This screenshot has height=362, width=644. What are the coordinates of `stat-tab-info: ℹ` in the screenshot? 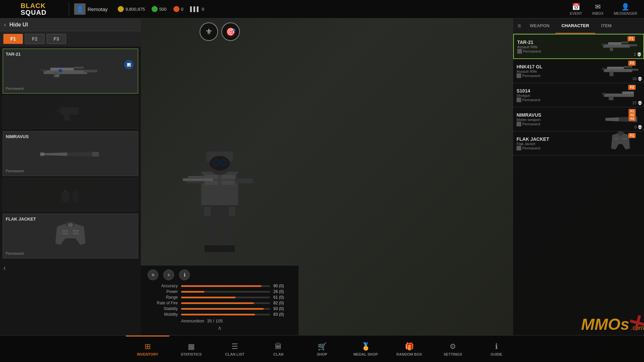 It's located at (184, 275).